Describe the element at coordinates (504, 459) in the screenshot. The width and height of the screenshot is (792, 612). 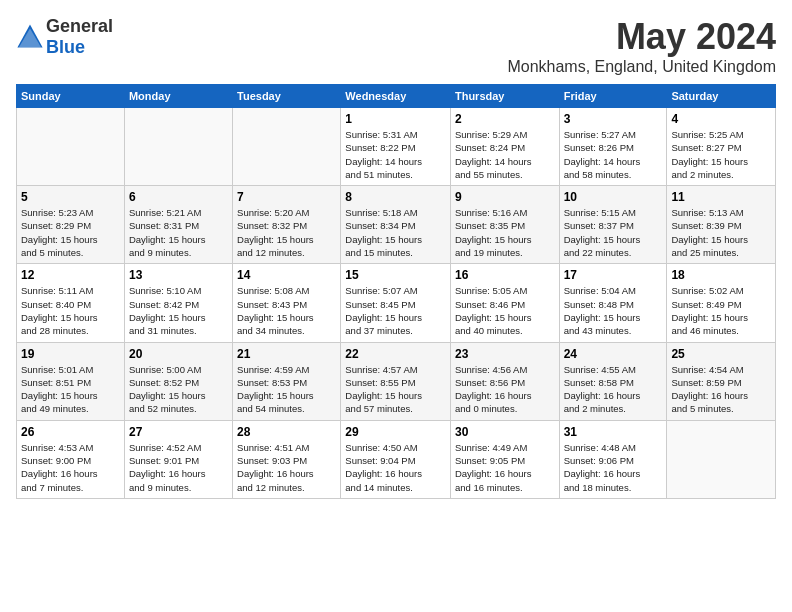
I see `calendar-cell: 30Sunrise: 4:49 AM Sunset: 9:05 PM Dayli…` at that location.